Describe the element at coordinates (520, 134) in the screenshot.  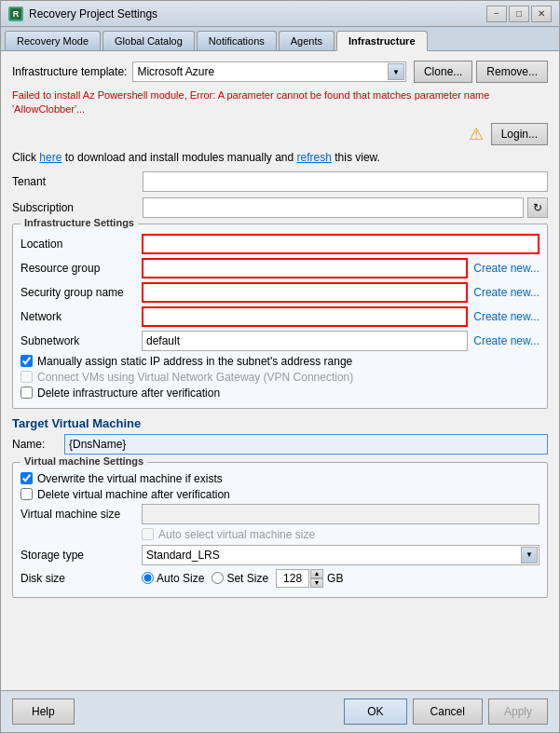
I see `login-button: Login...` at that location.